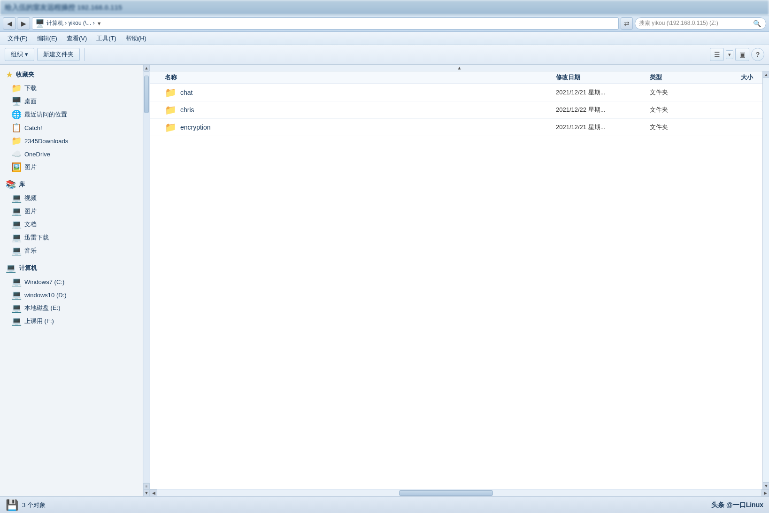 Image resolution: width=769 pixels, height=532 pixels. Describe the element at coordinates (39, 321) in the screenshot. I see `sidebar-item-f-drive-label: 上课用 (F:)` at that location.